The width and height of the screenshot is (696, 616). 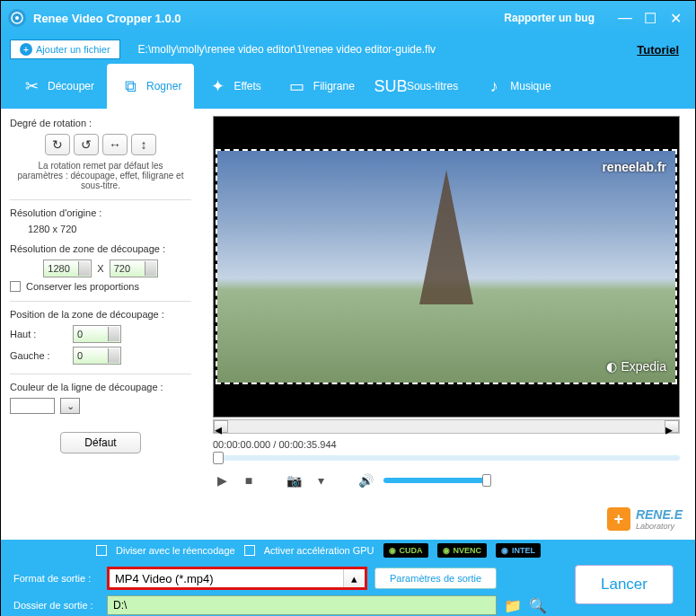 I want to click on timecode-display: 00:00:00.000 / 00:00:35.944, so click(x=447, y=444).